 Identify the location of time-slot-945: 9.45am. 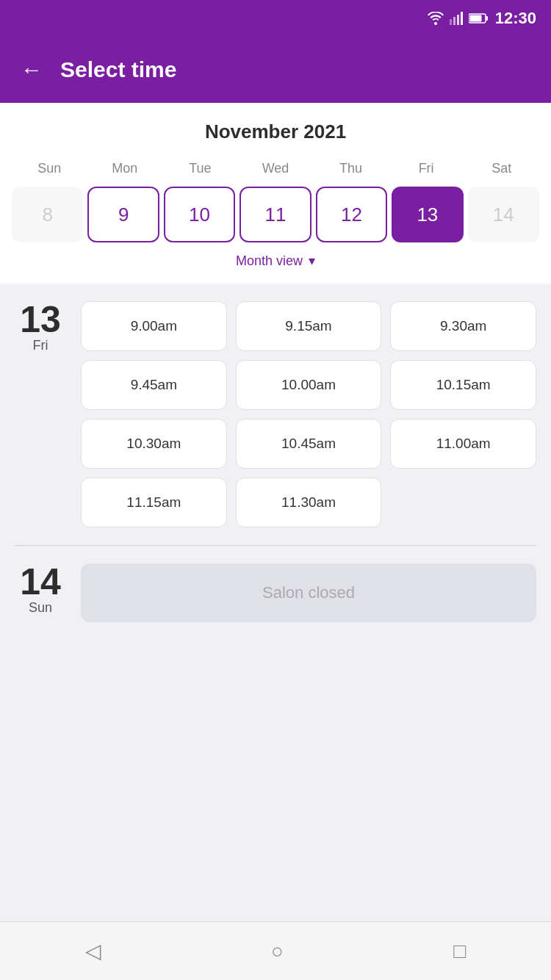
(154, 385).